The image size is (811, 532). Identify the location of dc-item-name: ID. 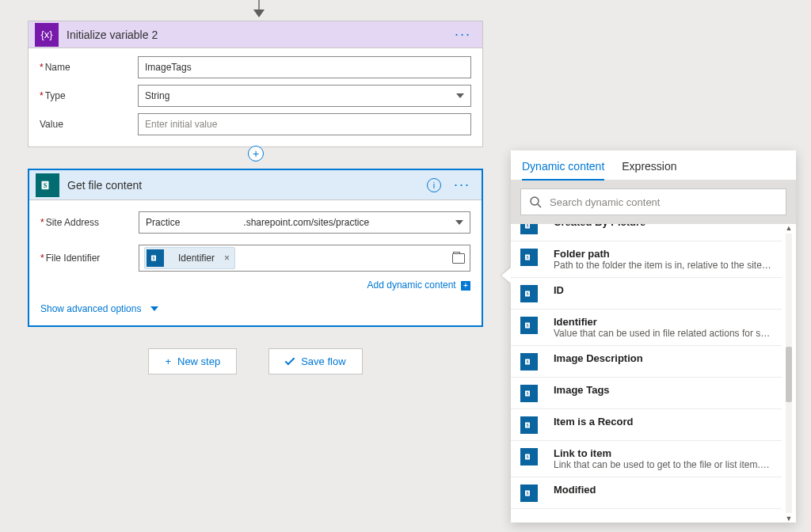
(663, 290).